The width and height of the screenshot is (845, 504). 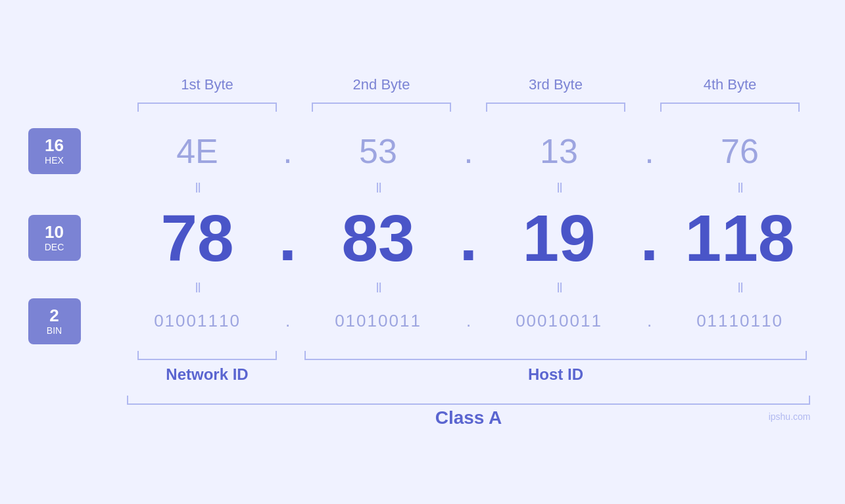 I want to click on dec-base-label: DEC, so click(x=55, y=247).